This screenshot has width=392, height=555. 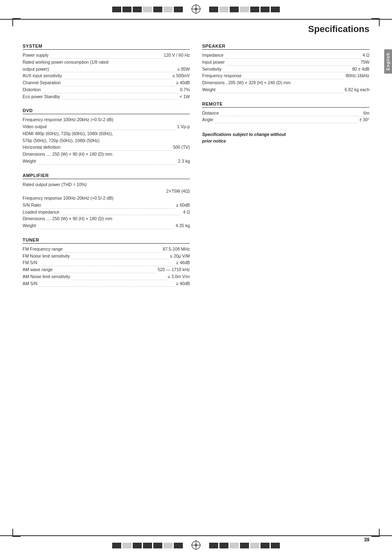 What do you see at coordinates (196, 10) in the screenshot?
I see `top-decorative-bar` at bounding box center [196, 10].